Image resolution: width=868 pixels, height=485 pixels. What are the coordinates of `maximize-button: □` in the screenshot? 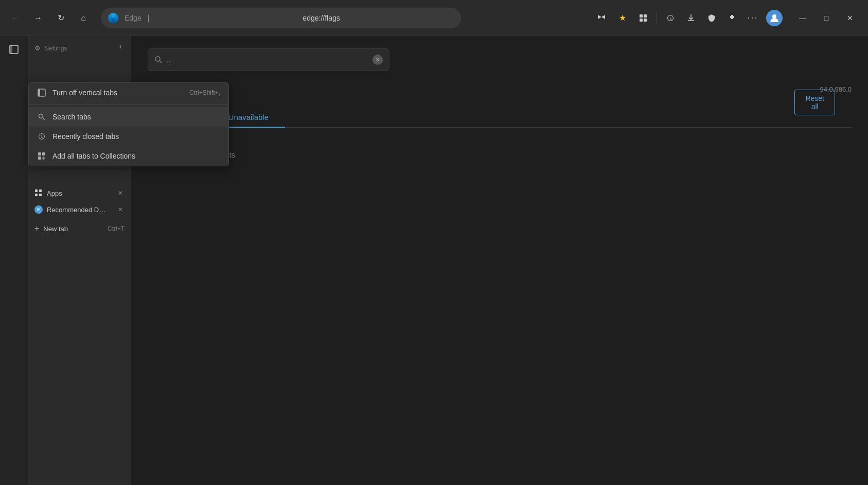 It's located at (826, 18).